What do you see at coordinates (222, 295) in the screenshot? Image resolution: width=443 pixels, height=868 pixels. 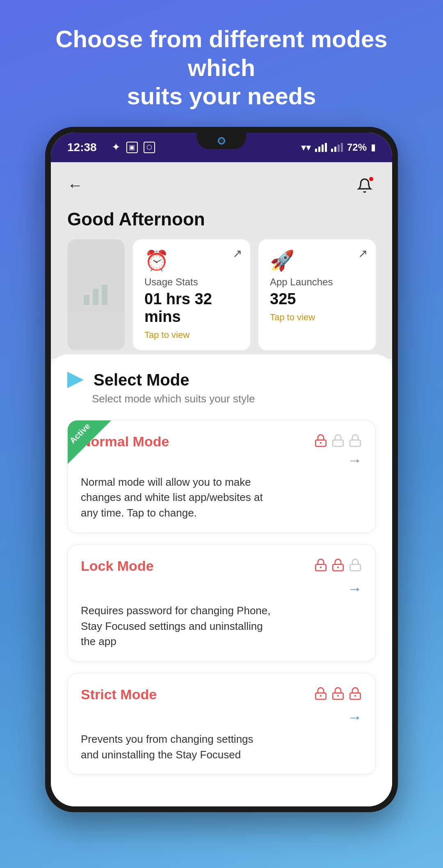 I see `stats-row: ↗ ⏰ Usage Stats 01 hrs 32 mins Tap to vi…` at bounding box center [222, 295].